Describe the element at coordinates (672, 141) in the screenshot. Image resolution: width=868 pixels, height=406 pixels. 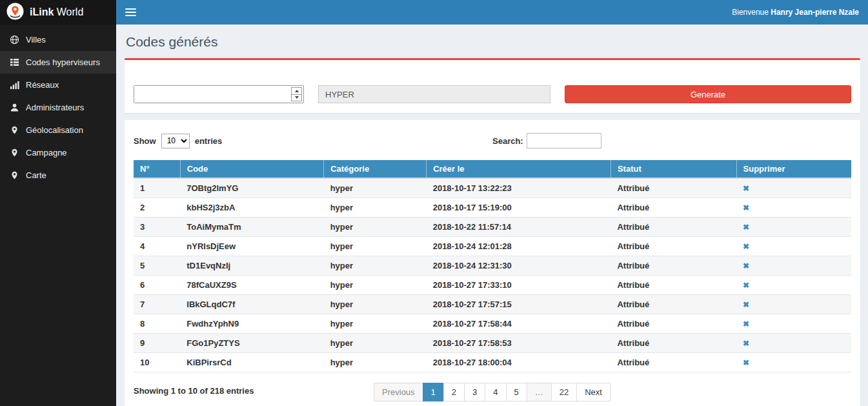
I see `search-control: Search:` at that location.